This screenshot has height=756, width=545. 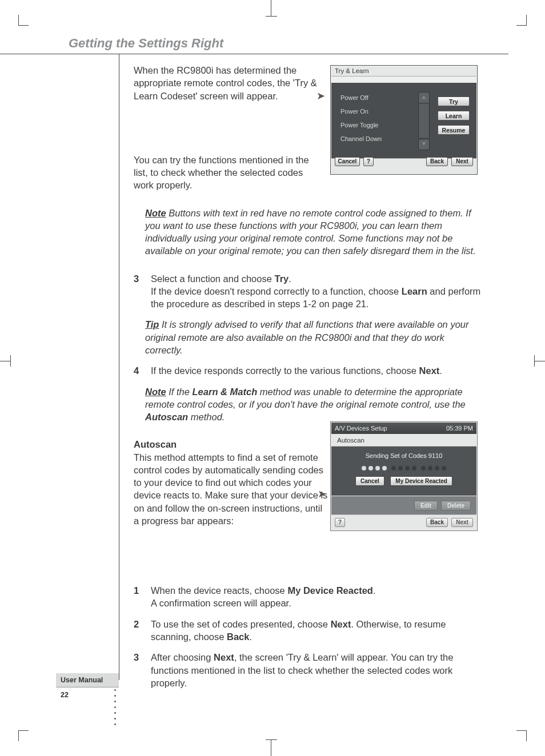 What do you see at coordinates (404, 441) in the screenshot?
I see `section-label: Autoscan` at bounding box center [404, 441].